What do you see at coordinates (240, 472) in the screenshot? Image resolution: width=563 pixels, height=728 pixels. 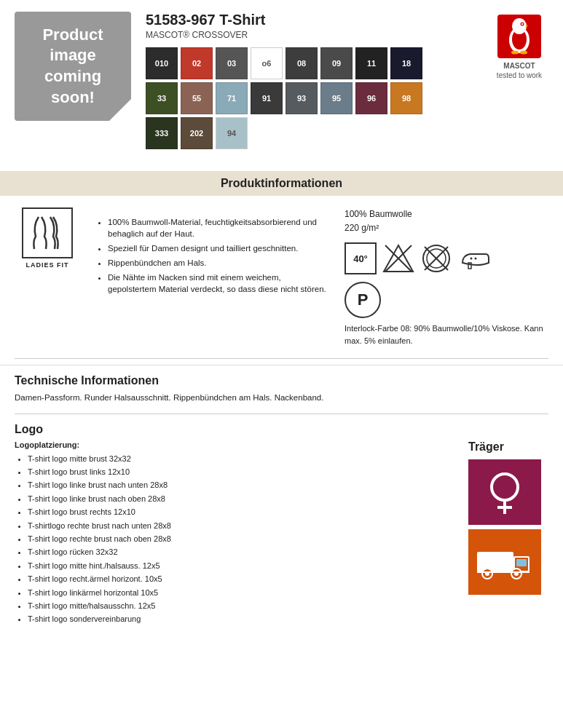 I see `logo-placement-item: T-shirt logo brust links 12x10` at bounding box center [240, 472].